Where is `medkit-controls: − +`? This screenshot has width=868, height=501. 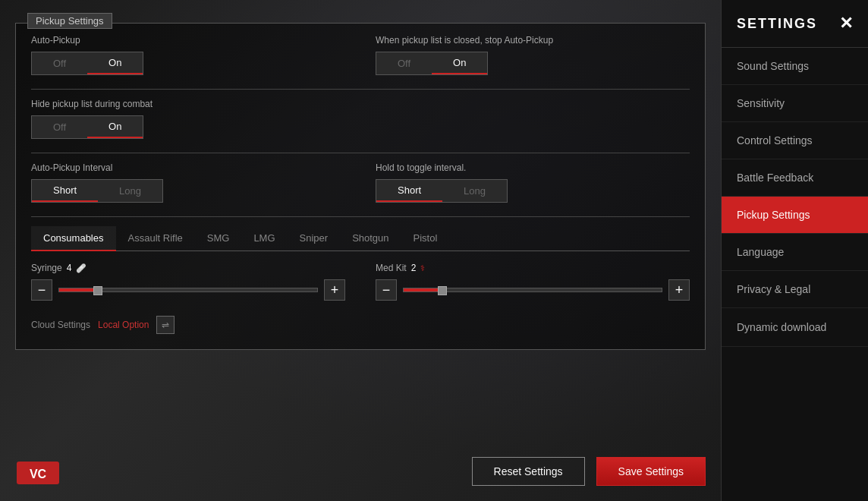
medkit-controls: − + is located at coordinates (533, 290).